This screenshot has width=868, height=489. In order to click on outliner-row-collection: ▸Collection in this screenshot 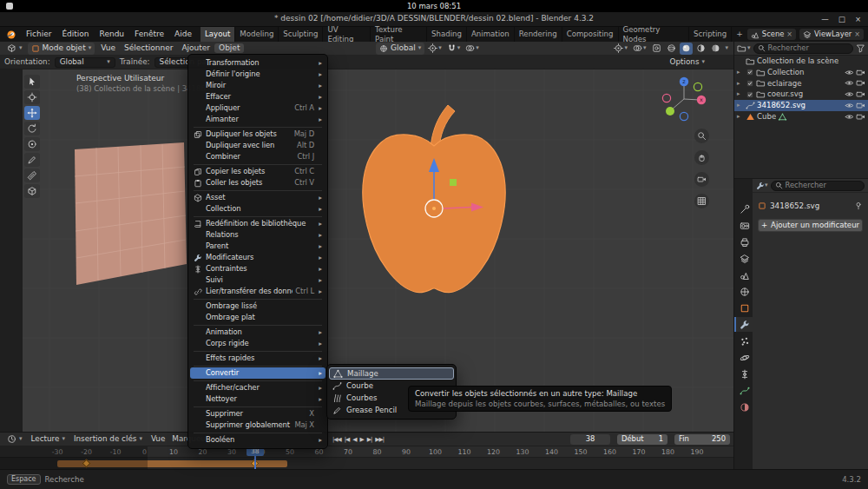, I will do `click(801, 73)`.